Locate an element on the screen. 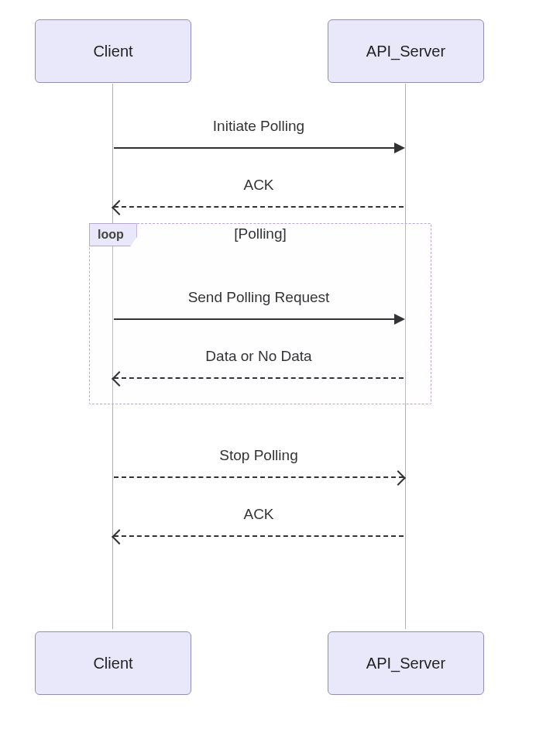  arrow-initiate-polling is located at coordinates (259, 148).